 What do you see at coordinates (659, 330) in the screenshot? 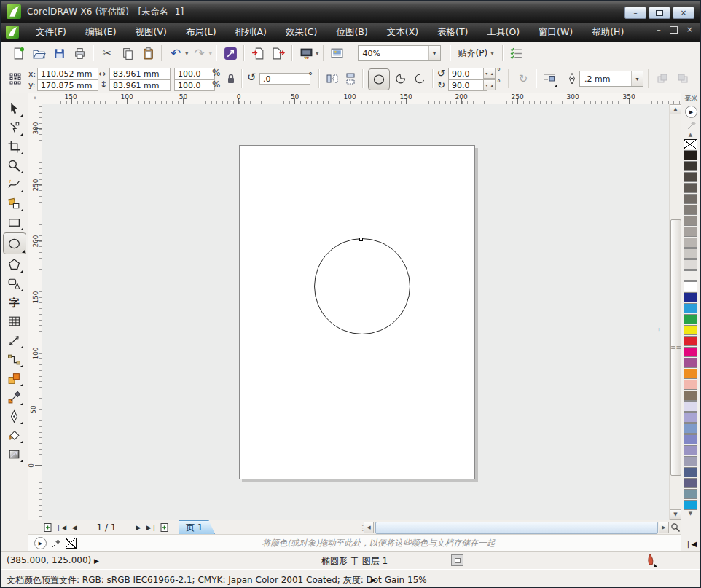
I see `docker-grab-handle: ⁞` at bounding box center [659, 330].